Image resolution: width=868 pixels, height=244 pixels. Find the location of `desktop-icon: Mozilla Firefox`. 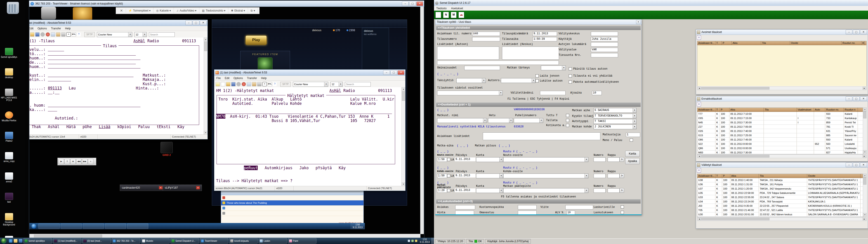

desktop-icon: Mozilla Firefox is located at coordinates (9, 117).